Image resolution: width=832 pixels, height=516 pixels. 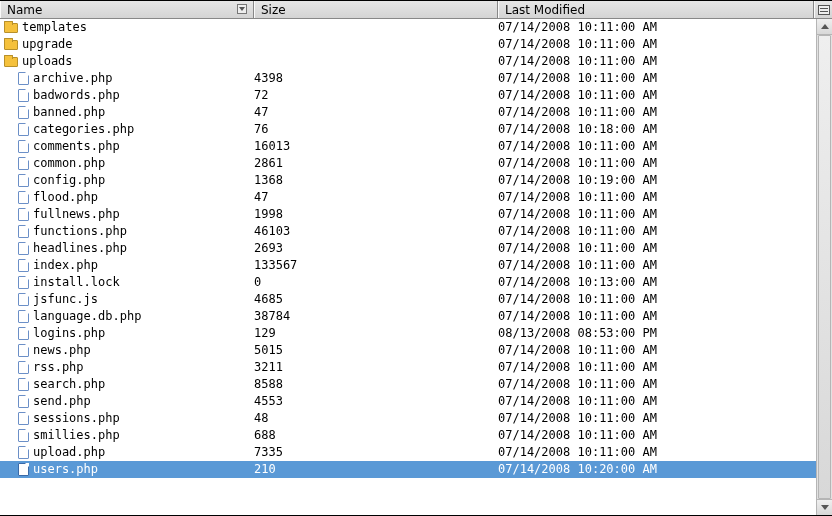 I want to click on list-item: common.php286107/14/2008 10:11:00 AM, so click(x=408, y=164).